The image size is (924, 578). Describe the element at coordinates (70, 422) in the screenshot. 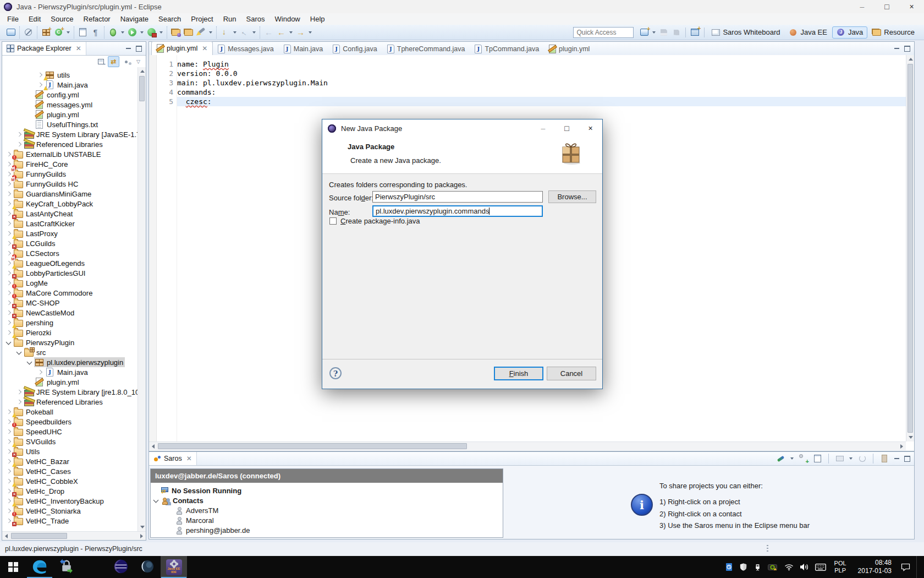

I see `tree-item: !Speedbuilders` at that location.